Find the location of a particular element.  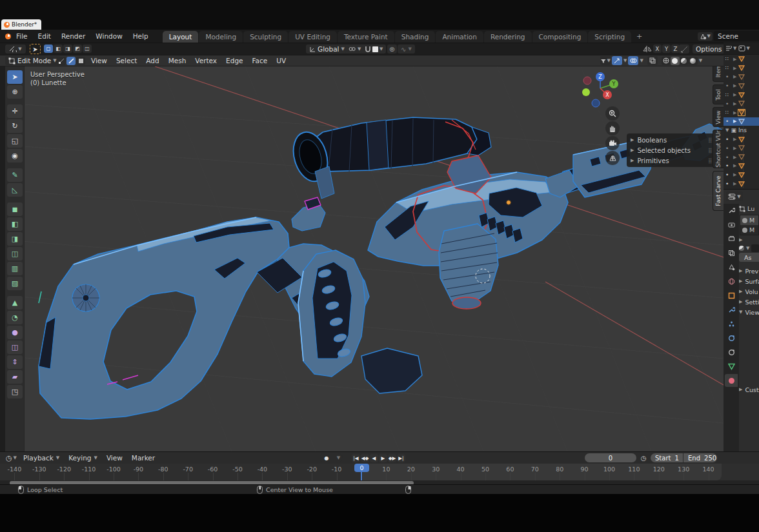

select-mode-subtract: ◨ is located at coordinates (68, 49).